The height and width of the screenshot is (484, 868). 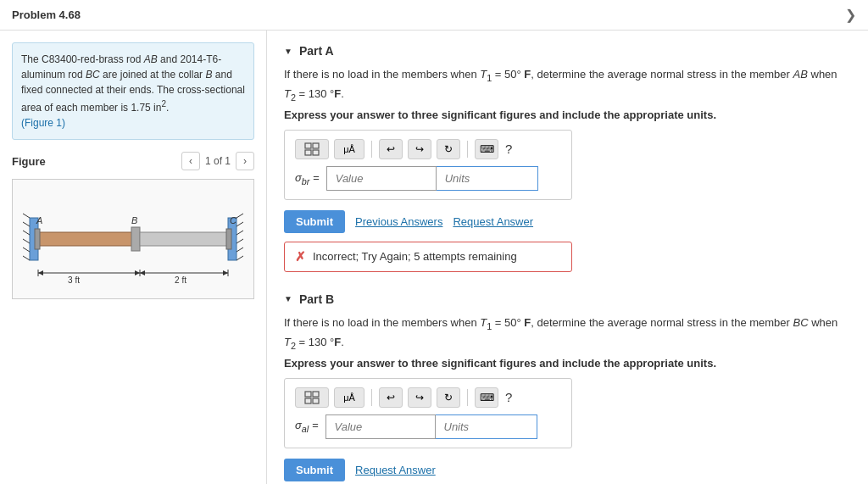 What do you see at coordinates (312, 398) in the screenshot?
I see `part-b-grid-icon` at bounding box center [312, 398].